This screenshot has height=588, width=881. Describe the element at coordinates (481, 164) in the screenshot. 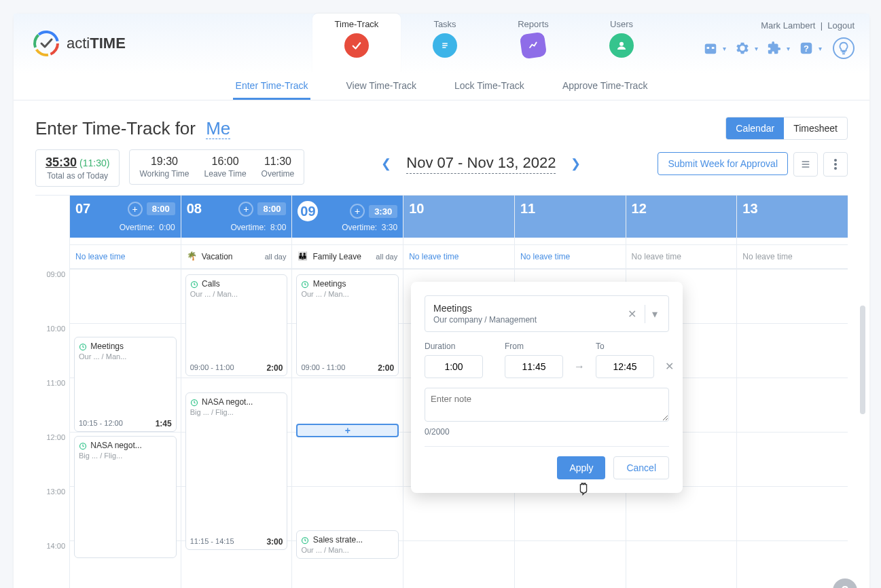

I see `date-range: Nov 07 - Nov 13, 2022` at that location.